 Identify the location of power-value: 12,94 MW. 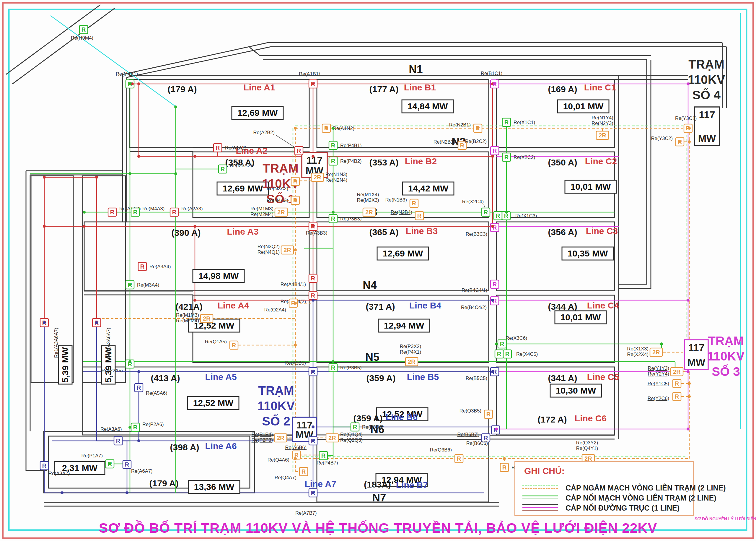
(404, 325).